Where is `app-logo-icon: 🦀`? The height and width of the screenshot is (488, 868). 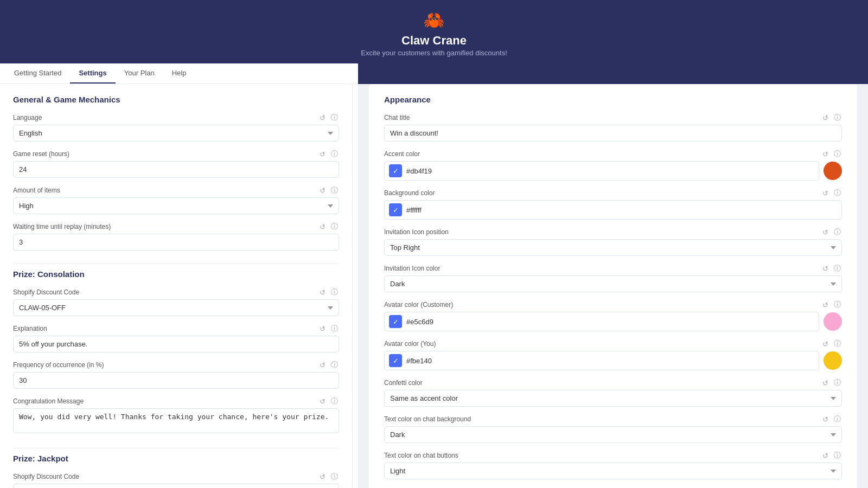
app-logo-icon: 🦀 is located at coordinates (434, 20).